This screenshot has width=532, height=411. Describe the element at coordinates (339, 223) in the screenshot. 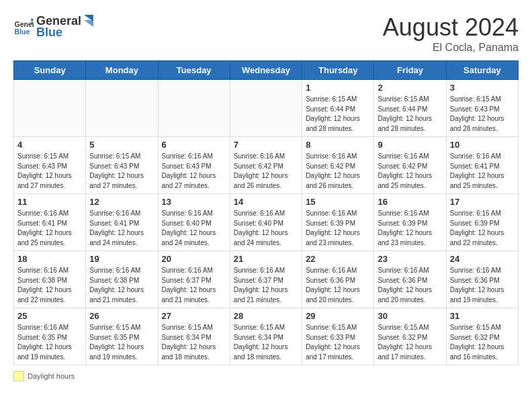

I see `calendar-cell: 15Sunrise: 6:16 AM Sunset: 6:39 PM Dayli…` at that location.